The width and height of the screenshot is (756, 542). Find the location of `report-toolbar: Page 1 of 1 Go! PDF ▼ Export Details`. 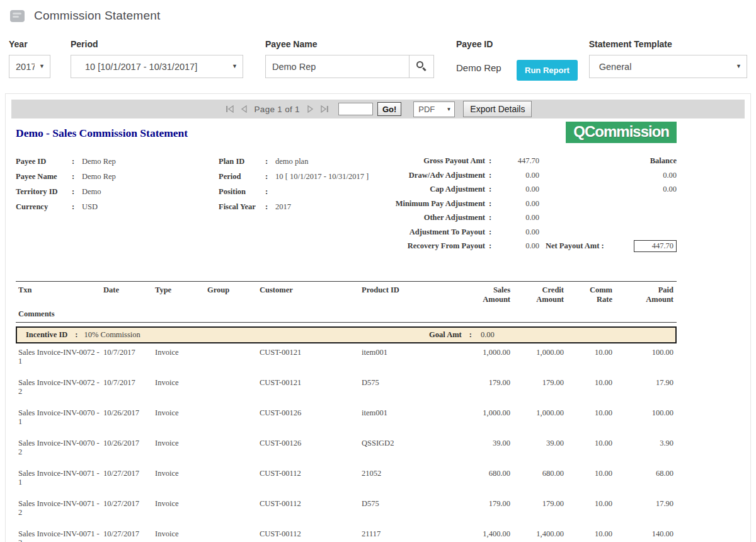

report-toolbar: Page 1 of 1 Go! PDF ▼ Export Details is located at coordinates (378, 109).